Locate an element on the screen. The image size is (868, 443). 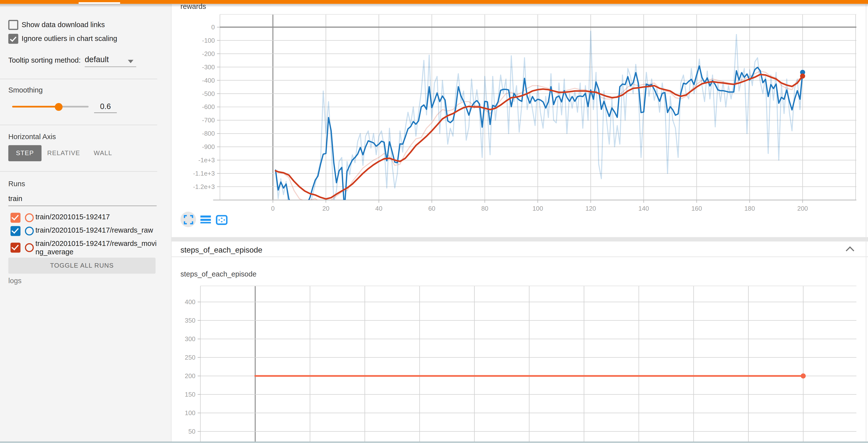
haxis-relative-button: RELATIVE is located at coordinates (64, 153).